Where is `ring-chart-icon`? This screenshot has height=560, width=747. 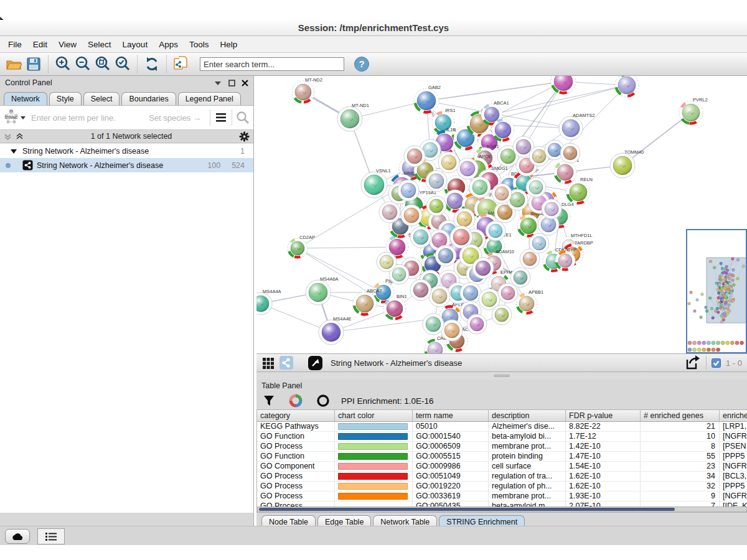
ring-chart-icon is located at coordinates (323, 401).